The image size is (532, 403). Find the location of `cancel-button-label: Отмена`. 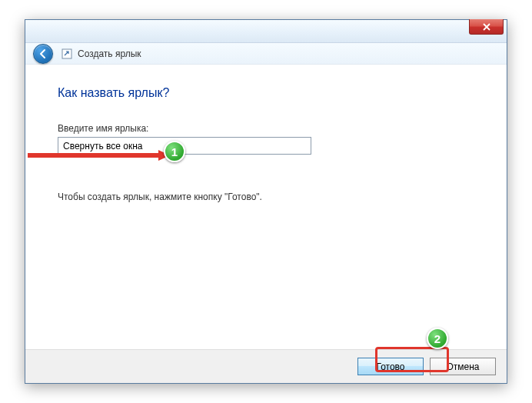

cancel-button-label: Отмена is located at coordinates (463, 367).